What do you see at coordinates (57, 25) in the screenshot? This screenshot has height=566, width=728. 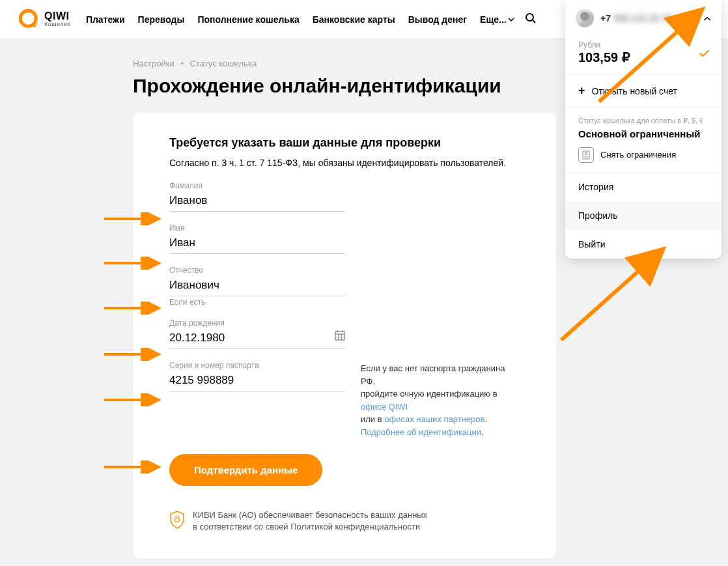 I see `logo-sub: Кошелек` at bounding box center [57, 25].